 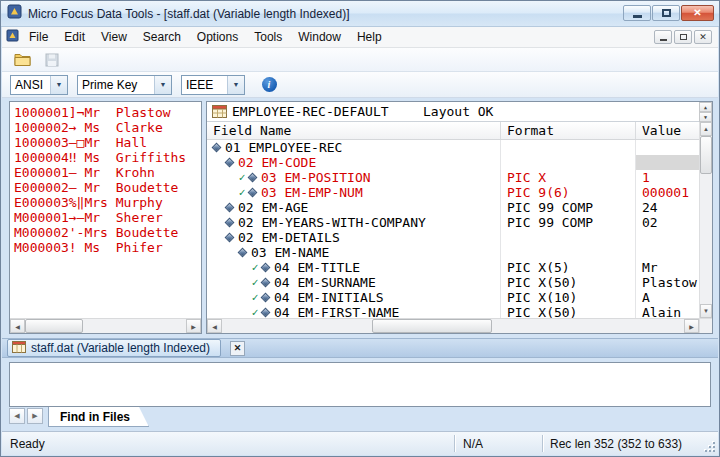 I want to click on mdi-restore-icon, so click(x=684, y=37).